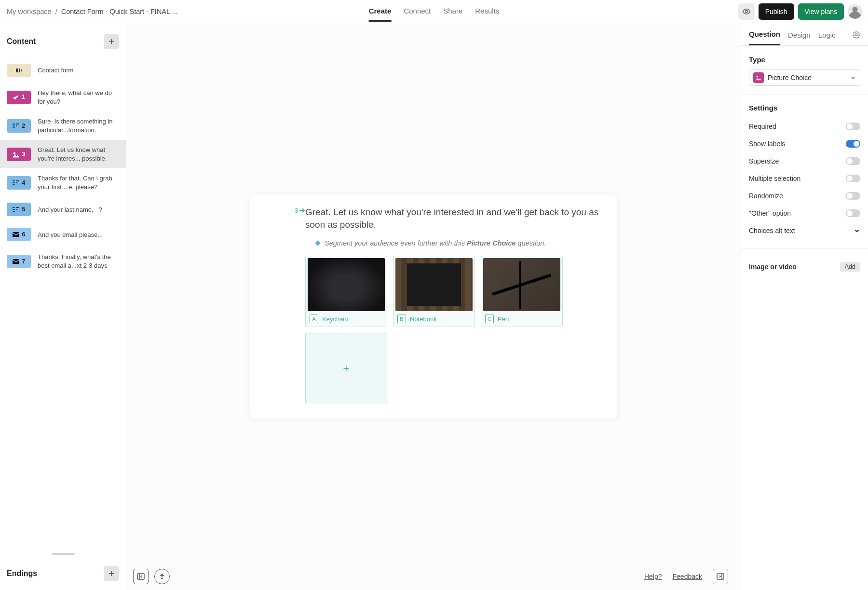  I want to click on question-label: Thanks. Finally, what's the best email a…, so click(78, 261).